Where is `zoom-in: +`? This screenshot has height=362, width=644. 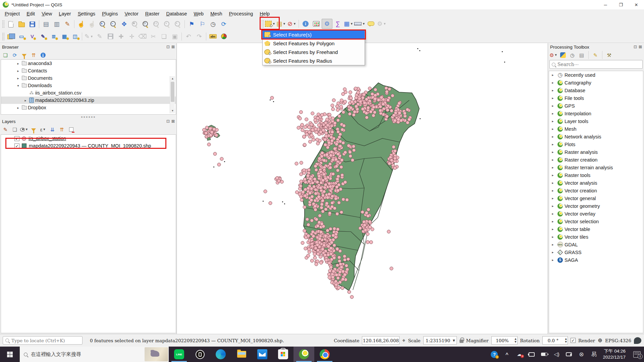 zoom-in: + is located at coordinates (103, 24).